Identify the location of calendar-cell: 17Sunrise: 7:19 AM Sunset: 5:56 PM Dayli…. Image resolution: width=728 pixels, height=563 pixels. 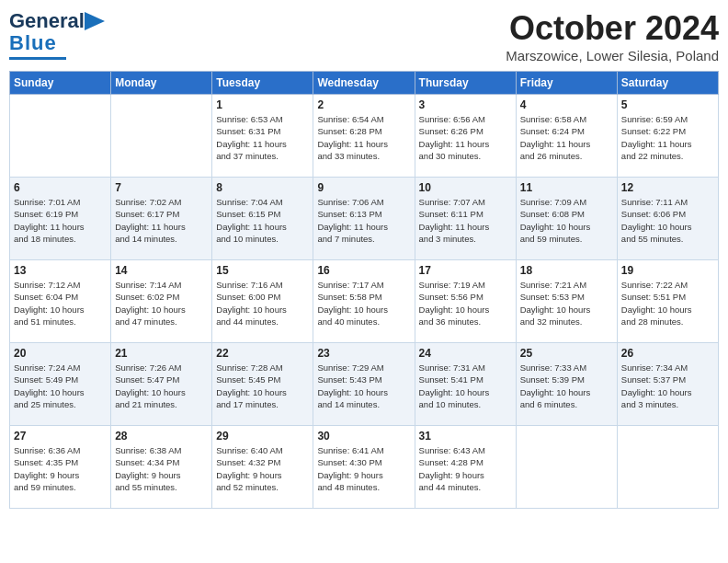
(465, 302).